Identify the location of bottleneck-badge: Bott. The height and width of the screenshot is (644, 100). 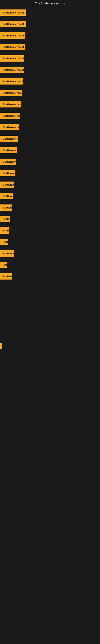
(3, 265).